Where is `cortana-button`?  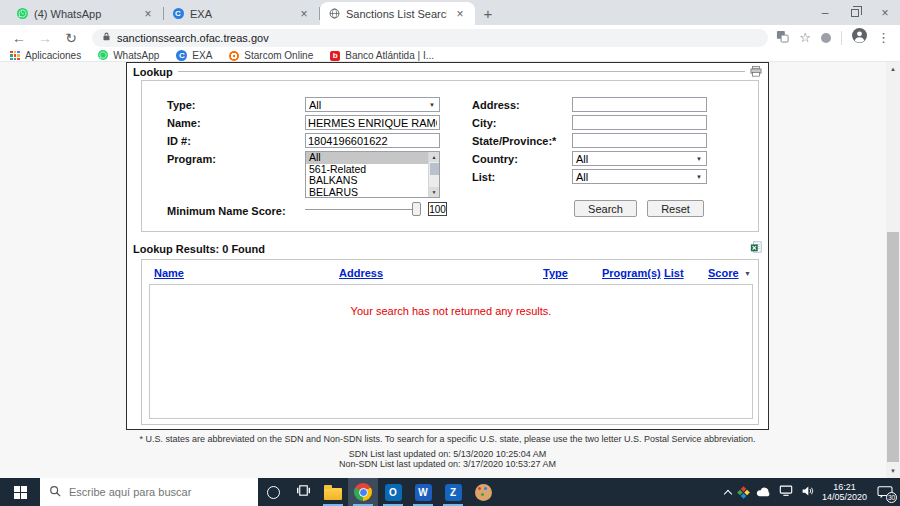
cortana-button is located at coordinates (273, 492).